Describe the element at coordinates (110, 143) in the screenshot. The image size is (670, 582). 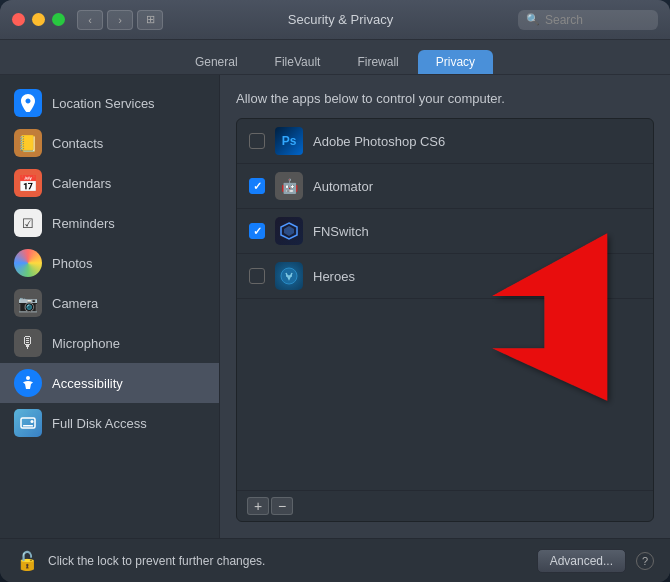
I see `sidebar-item-contacts: 📒 Contacts` at that location.